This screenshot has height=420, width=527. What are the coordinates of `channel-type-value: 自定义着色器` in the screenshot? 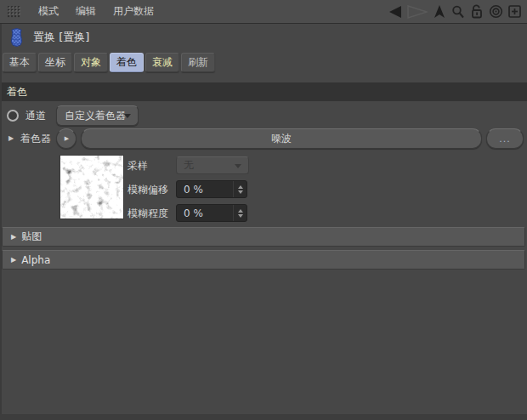 It's located at (95, 116).